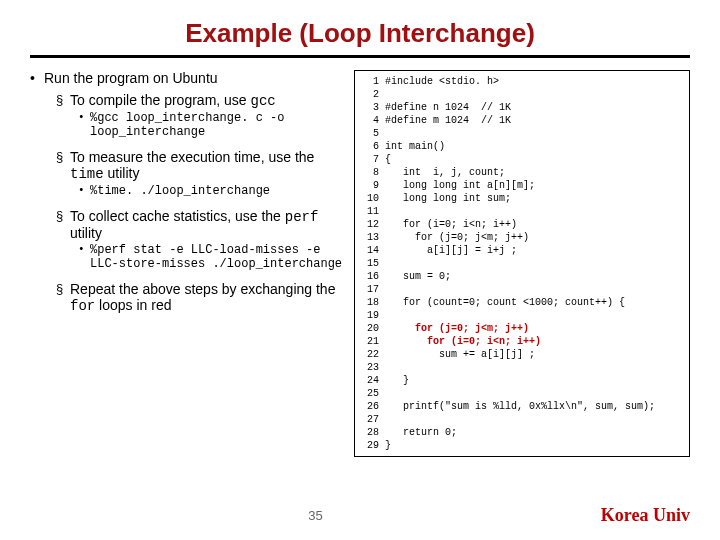  I want to click on gcc-word: gcc, so click(264, 101).